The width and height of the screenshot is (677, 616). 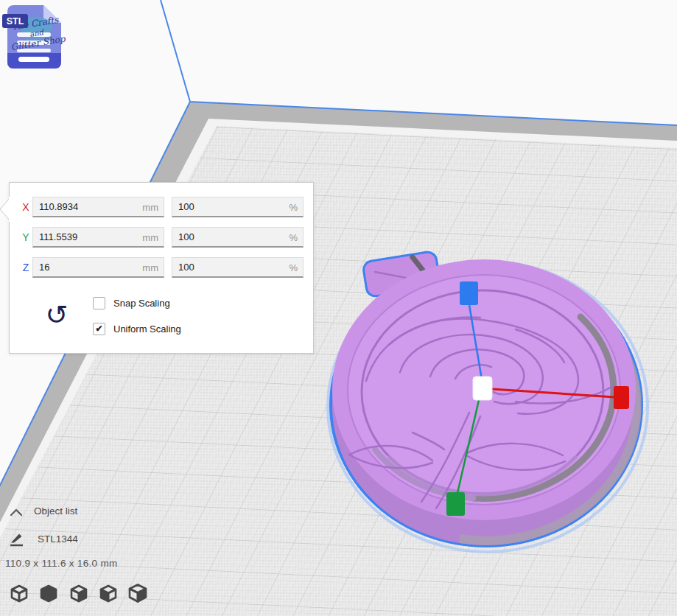 I want to click on y-percent-input, so click(x=237, y=237).